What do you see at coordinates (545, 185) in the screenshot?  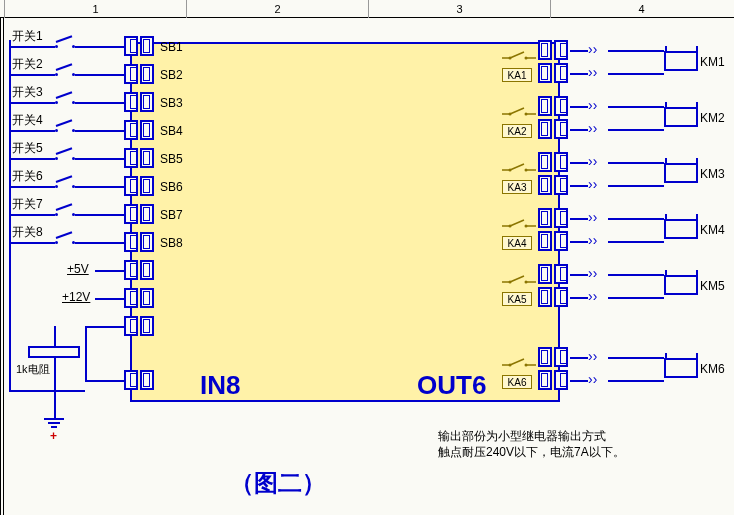 I see `port-outB3` at bounding box center [545, 185].